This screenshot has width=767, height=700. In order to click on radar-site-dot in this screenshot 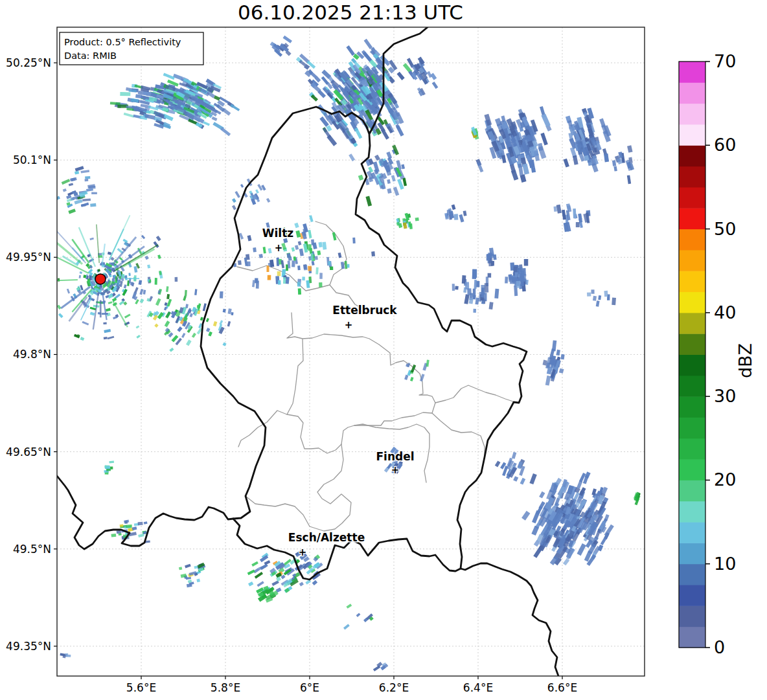, I will do `click(100, 279)`.